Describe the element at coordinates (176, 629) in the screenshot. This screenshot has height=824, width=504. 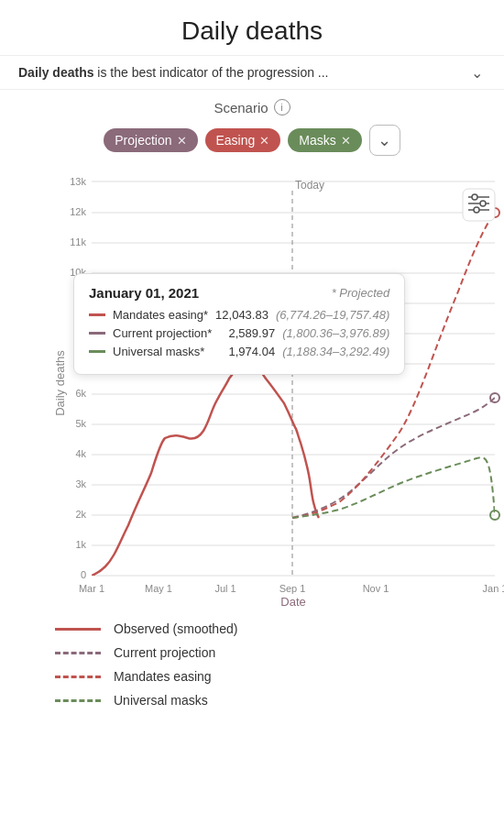
I see `legend-label-0: Observed (smoothed)` at that location.